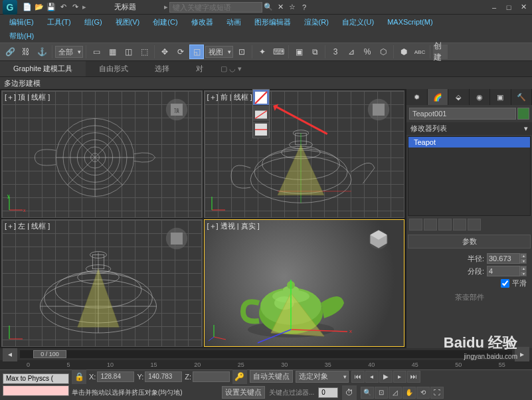 This screenshot has height=400, width=532. What do you see at coordinates (36, 379) in the screenshot?
I see `maxscript-listener-input` at bounding box center [36, 379].